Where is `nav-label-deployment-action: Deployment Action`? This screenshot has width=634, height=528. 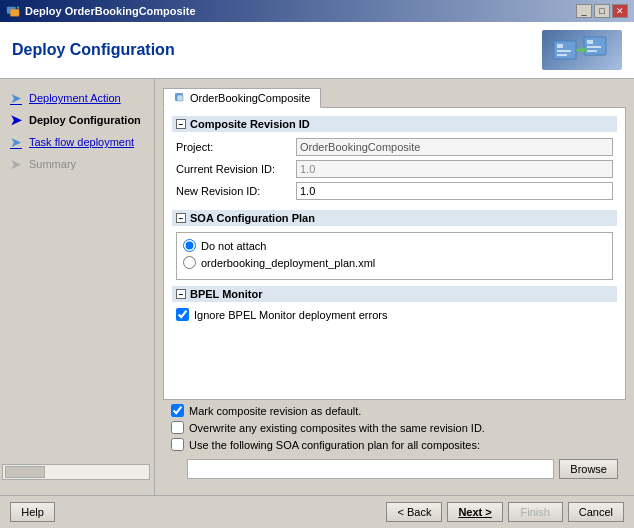
nav-label-deployment-action: Deployment Action is located at coordinates (75, 98).